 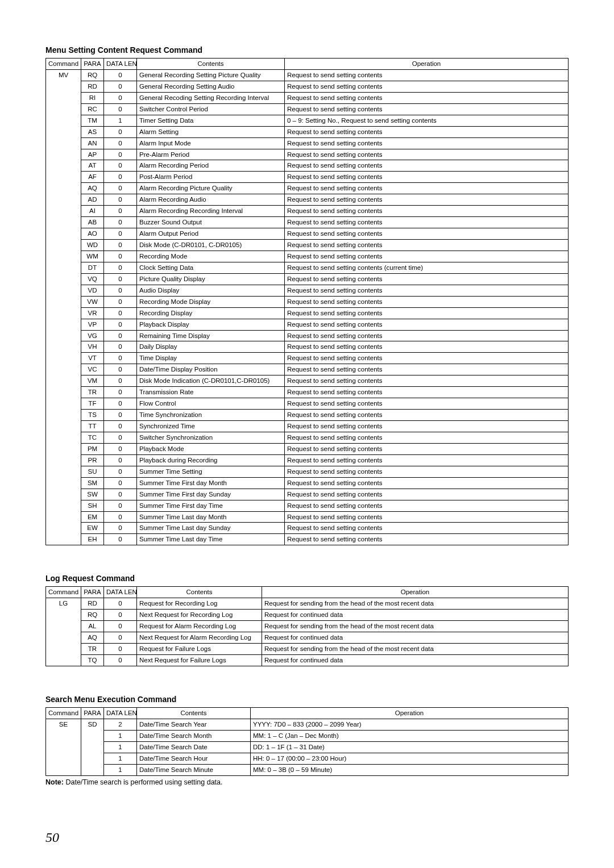 What do you see at coordinates (415, 649) in the screenshot?
I see `cell-operation: Request for sending from the head of the…` at bounding box center [415, 649].